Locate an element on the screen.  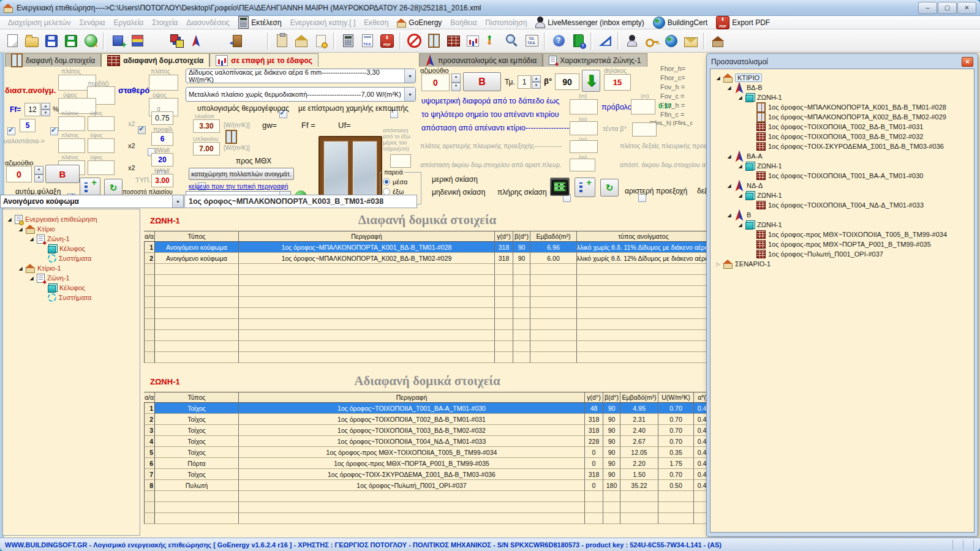
table-row: 4Τοίχος1ος όροφος~ΤΟΙΧΟΠΟΙΙΑ_Τ004_ΝΔ-Δ_Τ… is located at coordinates (428, 441).